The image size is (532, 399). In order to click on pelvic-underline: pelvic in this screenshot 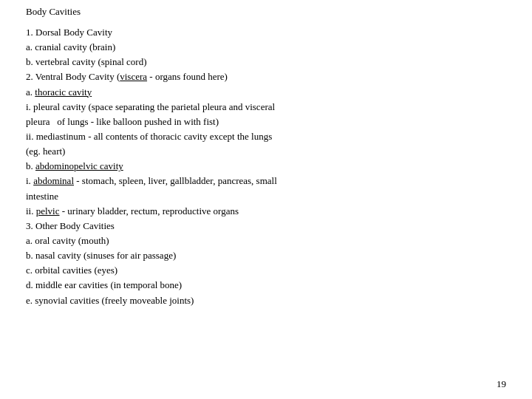, I will do `click(48, 211)`.